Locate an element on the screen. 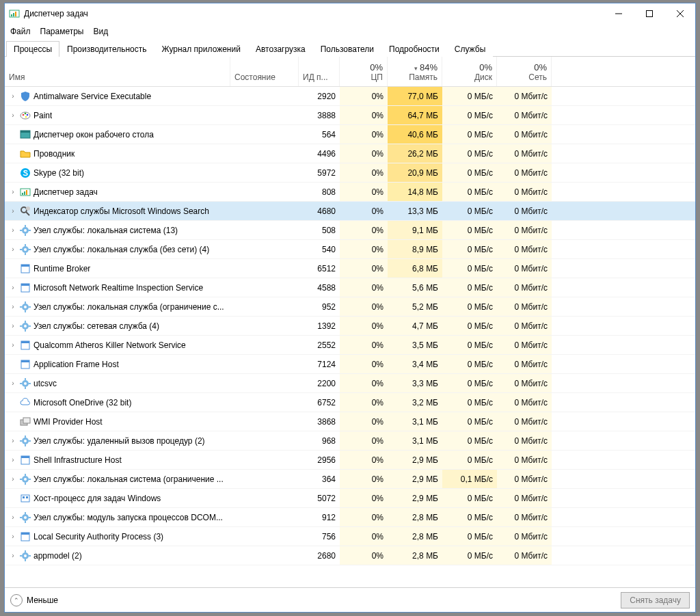 The width and height of the screenshot is (700, 616). pid-cell: 6752 is located at coordinates (319, 402).